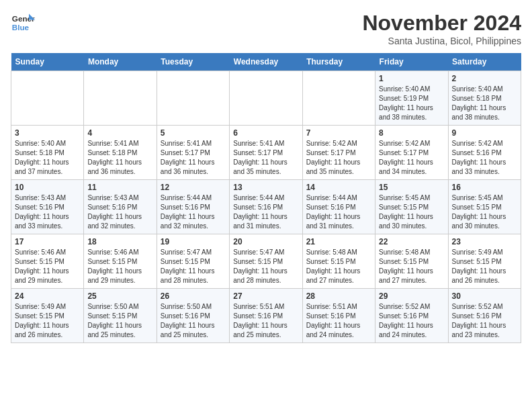 The image size is (532, 411). Describe the element at coordinates (120, 296) in the screenshot. I see `day-number: 25` at that location.